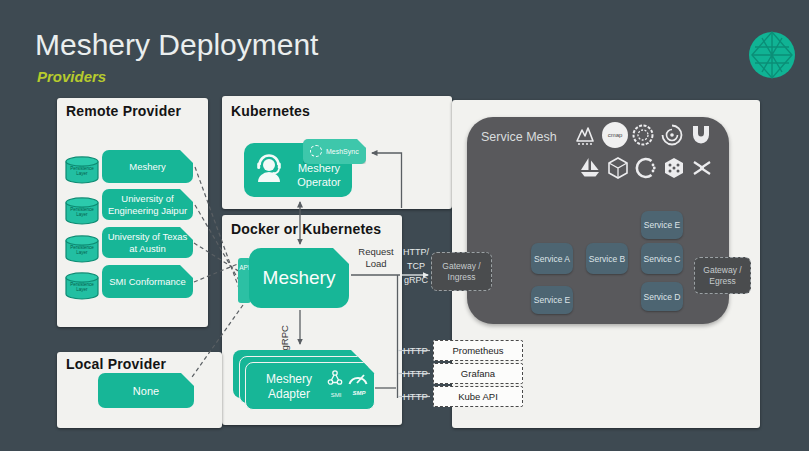  What do you see at coordinates (478, 374) in the screenshot?
I see `grafana-box: Grafana` at bounding box center [478, 374].